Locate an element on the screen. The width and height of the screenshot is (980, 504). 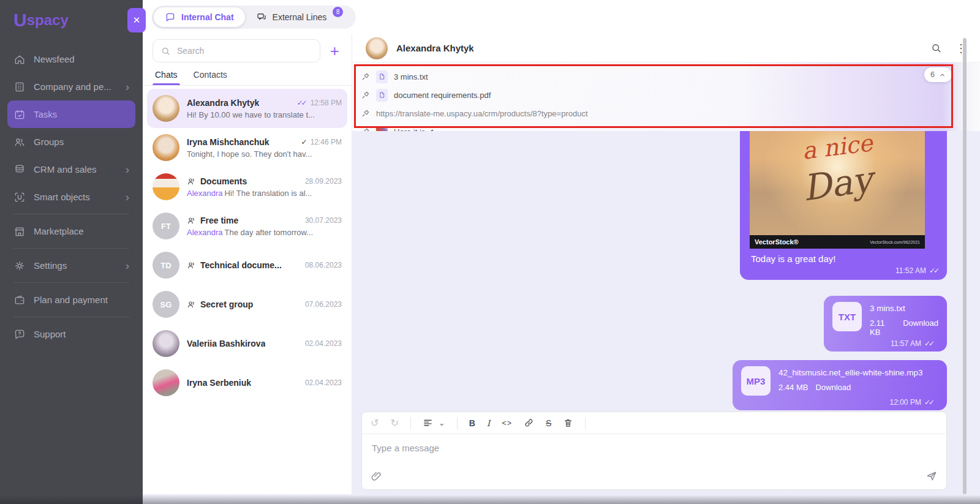
undo-icon: ↺ is located at coordinates (375, 423).